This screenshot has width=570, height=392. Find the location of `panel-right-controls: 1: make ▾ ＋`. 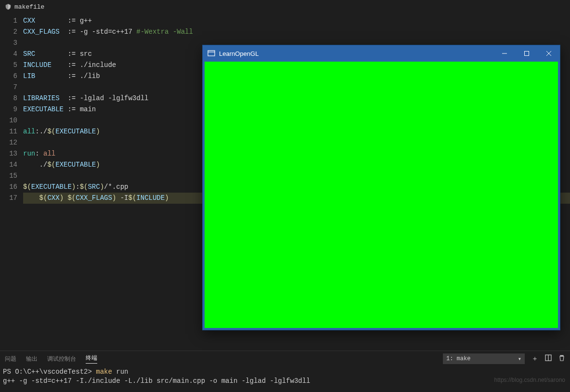

panel-right-controls: 1: make ▾ ＋ is located at coordinates (504, 359).